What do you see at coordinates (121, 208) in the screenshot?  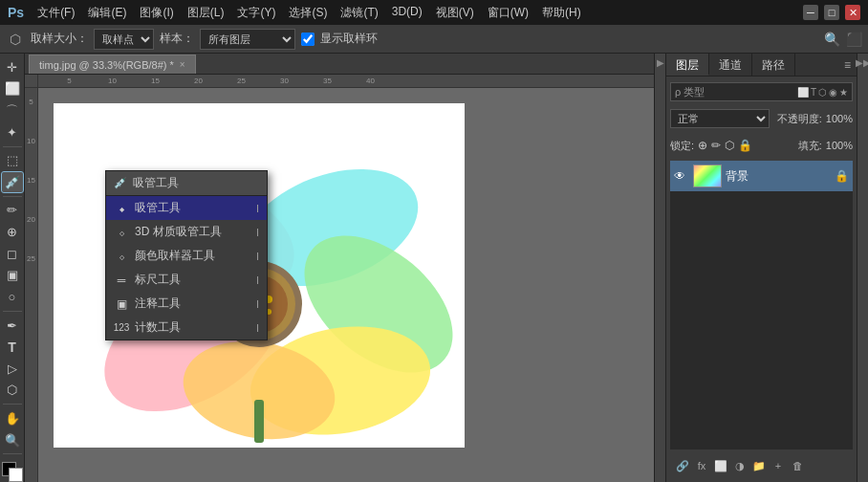 I see `eyedropper-icon: ⬥` at bounding box center [121, 208].